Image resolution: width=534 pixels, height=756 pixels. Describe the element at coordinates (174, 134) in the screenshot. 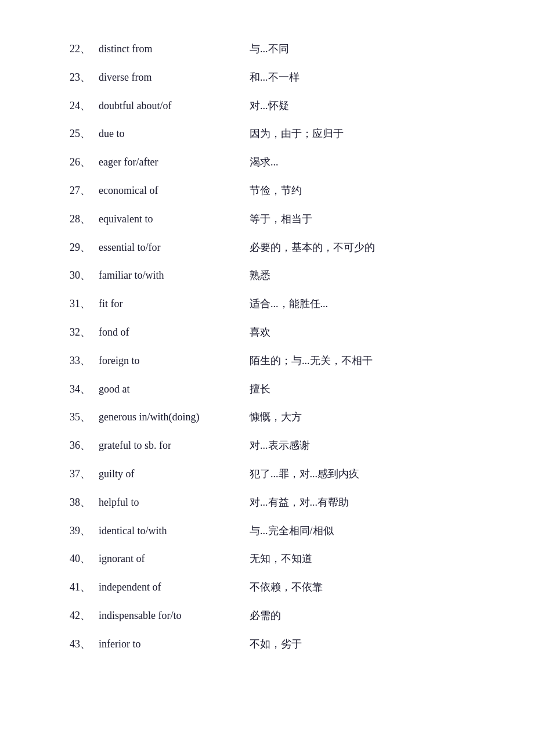

I see `item-english: due to` at that location.